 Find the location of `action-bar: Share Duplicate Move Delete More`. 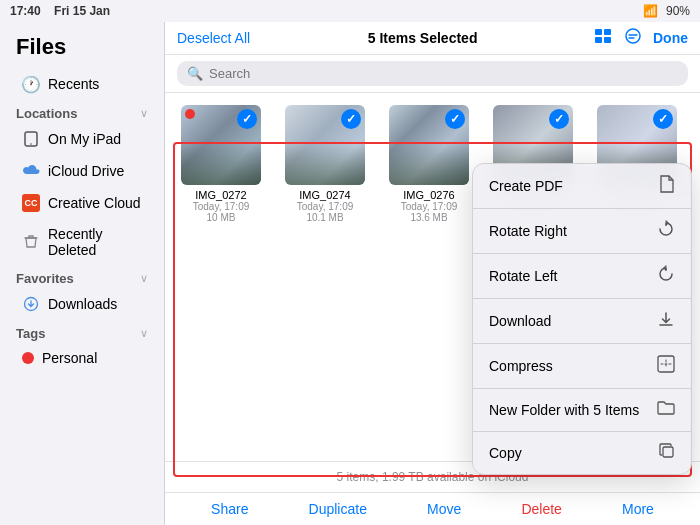

action-bar: Share Duplicate Move Delete More is located at coordinates (432, 508).